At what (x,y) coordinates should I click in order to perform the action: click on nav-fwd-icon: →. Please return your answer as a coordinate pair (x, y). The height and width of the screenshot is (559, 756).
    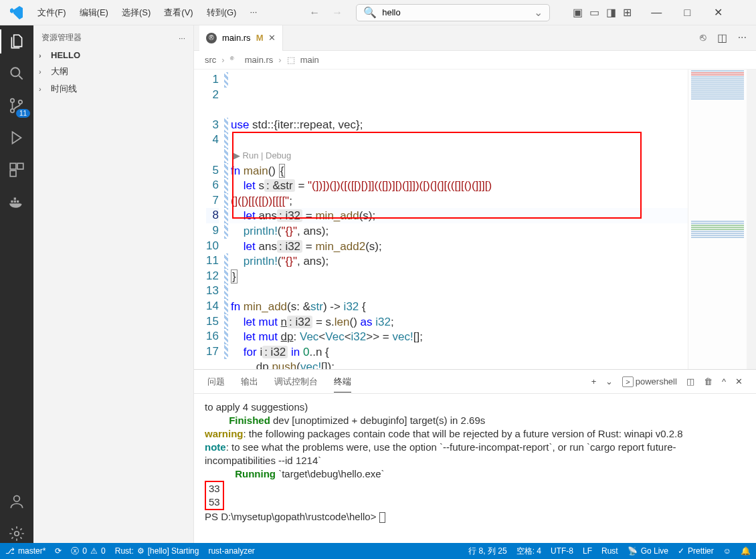
    Looking at the image, I should click on (337, 13).